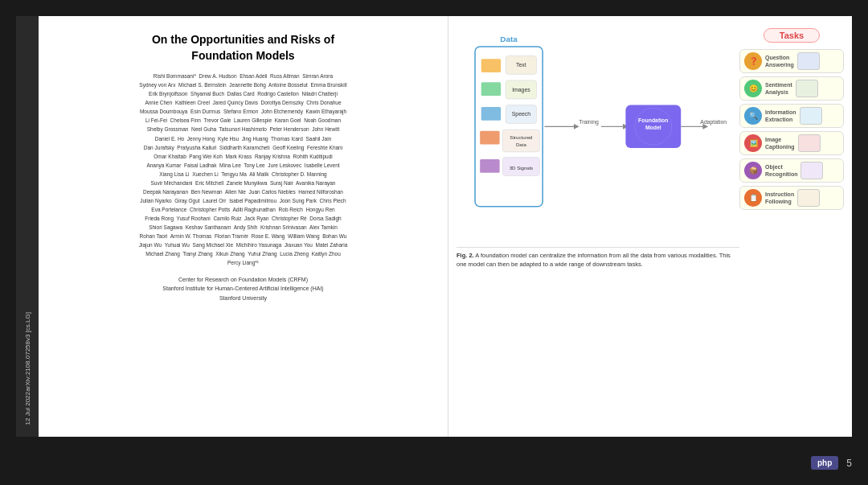 This screenshot has width=868, height=485. What do you see at coordinates (27, 227) in the screenshot?
I see `left-sidebar: arXiv:2108.07258v3 [cs.LG] 12 Jul 2022` at bounding box center [27, 227].